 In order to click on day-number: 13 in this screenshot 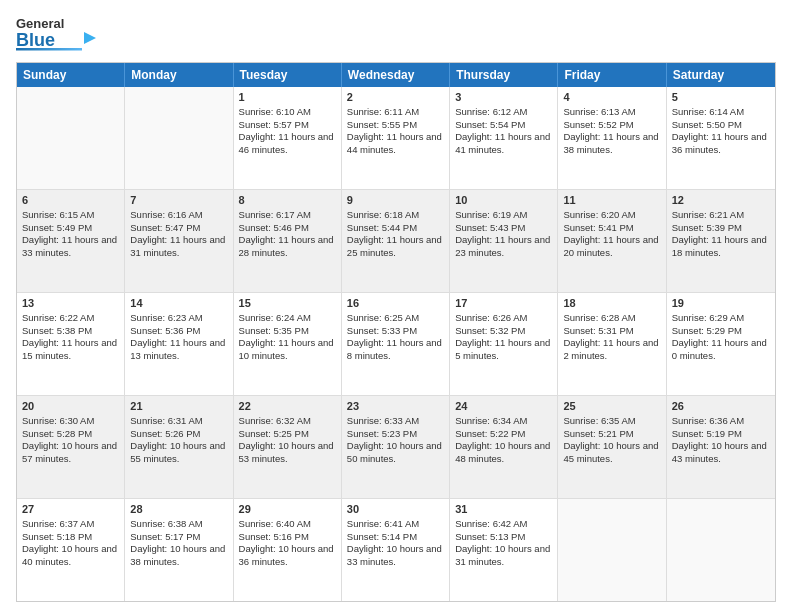, I will do `click(70, 304)`.